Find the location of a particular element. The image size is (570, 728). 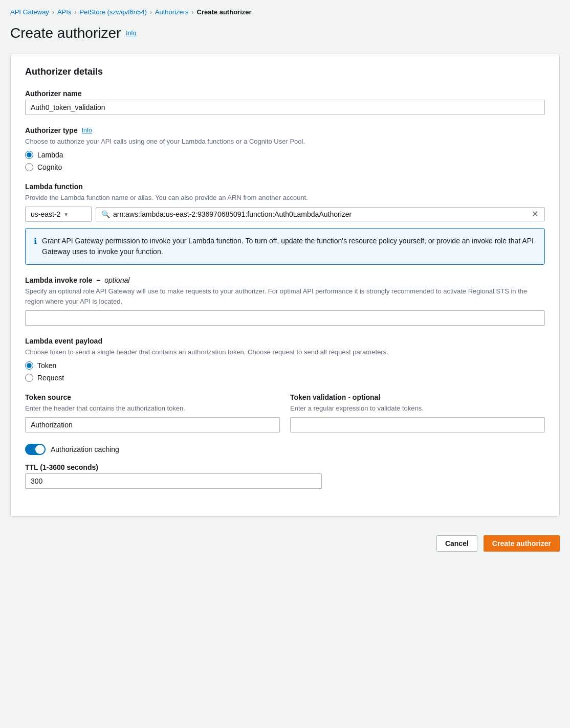

footer-actions: Cancel Create authorizer is located at coordinates (285, 543).